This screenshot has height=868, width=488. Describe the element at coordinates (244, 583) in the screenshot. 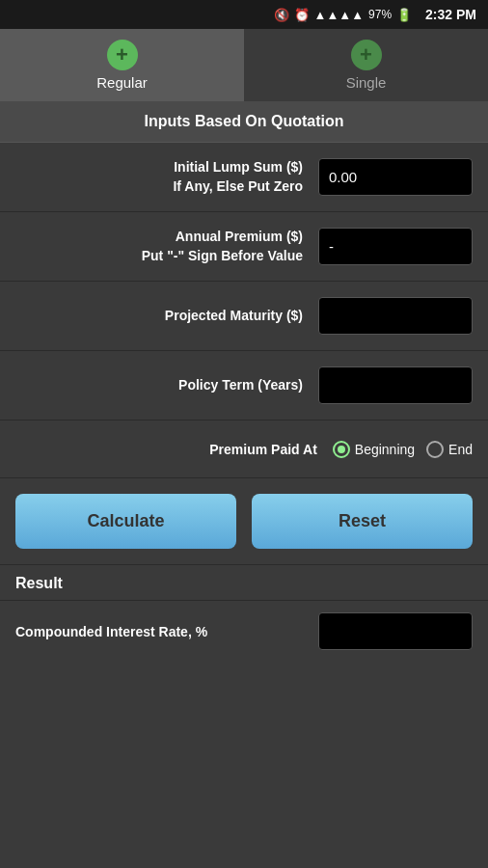

I see `result-section: Result` at that location.